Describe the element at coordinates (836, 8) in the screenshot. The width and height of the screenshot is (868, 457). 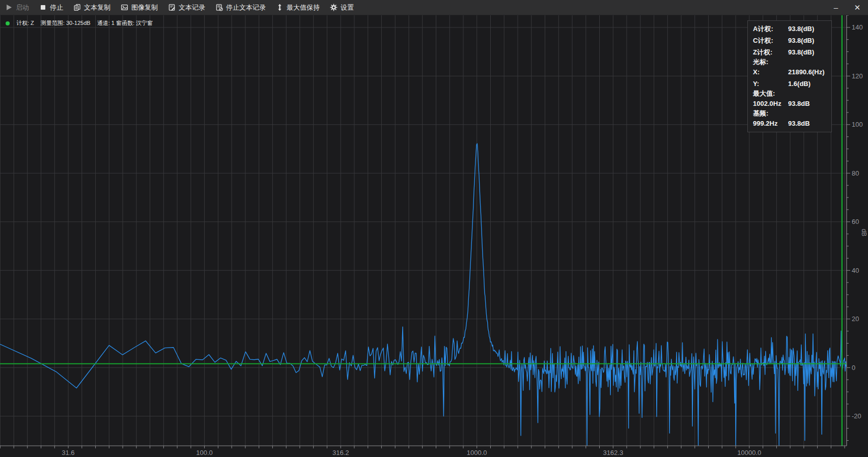
I see `minimize-button: –` at that location.